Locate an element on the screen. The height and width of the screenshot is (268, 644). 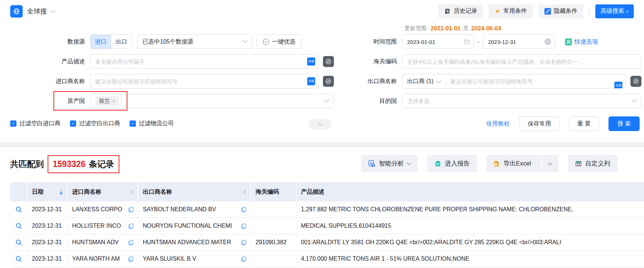
cell-product-desc: MEDICAL SUPPLIES,6104144915 is located at coordinates (470, 226).